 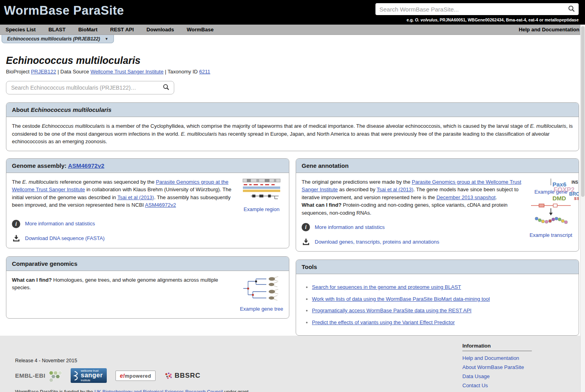 What do you see at coordinates (443, 323) in the screenshot?
I see `list-item: Predict the effects of variants using th…` at bounding box center [443, 323].